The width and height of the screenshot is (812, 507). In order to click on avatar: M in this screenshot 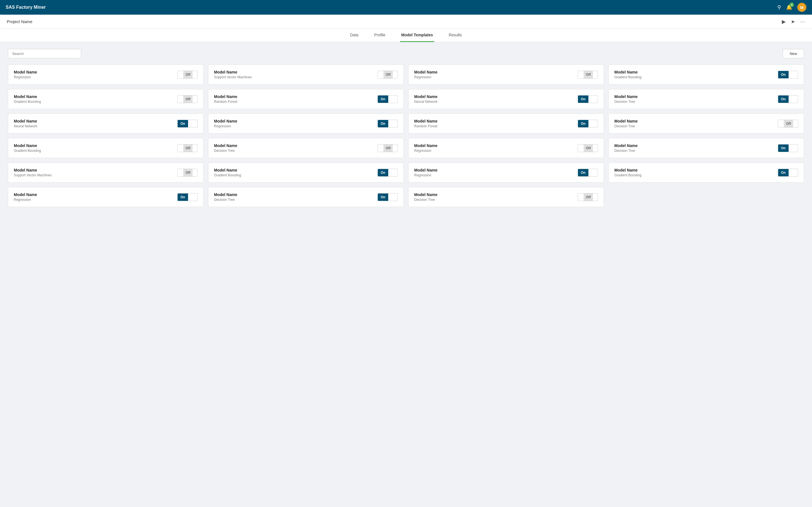, I will do `click(802, 7)`.